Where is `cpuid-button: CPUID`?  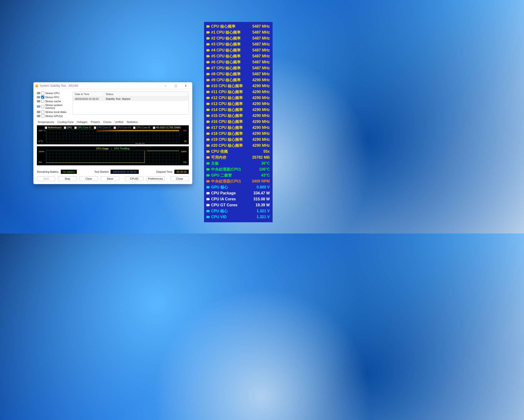
cpuid-button: CPUID is located at coordinates (134, 179).